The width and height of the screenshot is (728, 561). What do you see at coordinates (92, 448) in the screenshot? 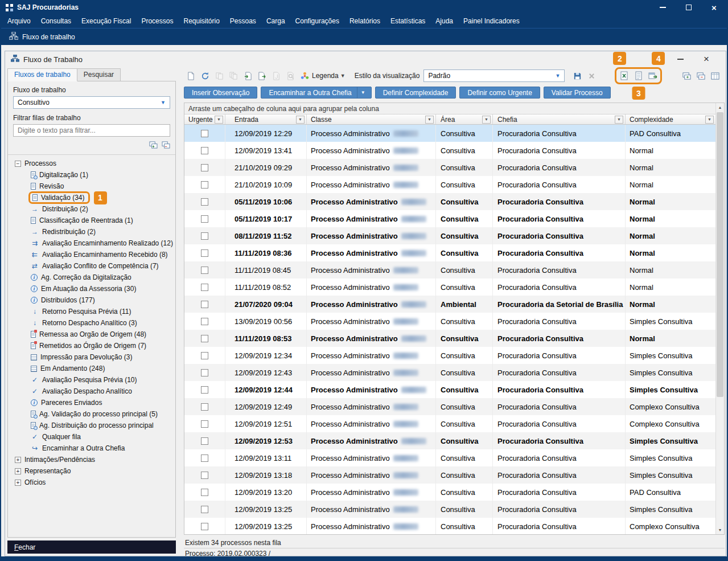
I see `tree-item-25: ↪Encaminhar a Outra Chefia` at bounding box center [92, 448].